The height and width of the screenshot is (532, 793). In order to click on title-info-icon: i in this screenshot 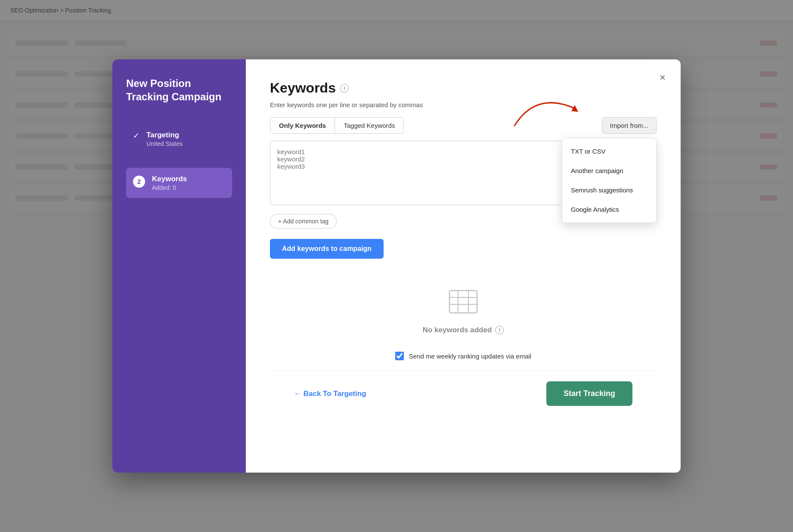, I will do `click(344, 88)`.